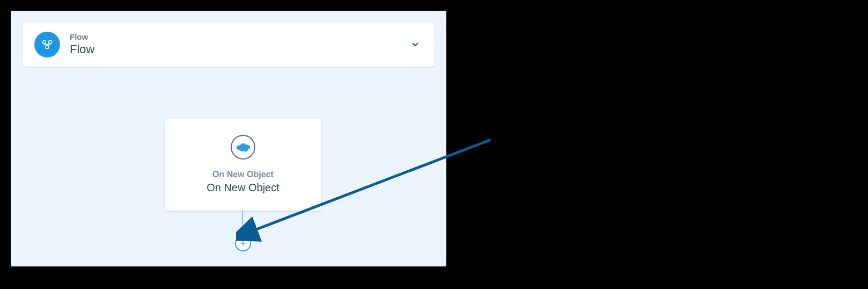 The image size is (868, 289). I want to click on flow-type-label: Flow, so click(239, 37).